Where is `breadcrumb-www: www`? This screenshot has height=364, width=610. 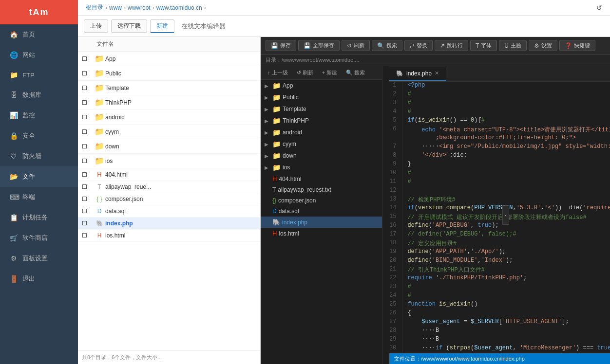
breadcrumb-www: www is located at coordinates (115, 8).